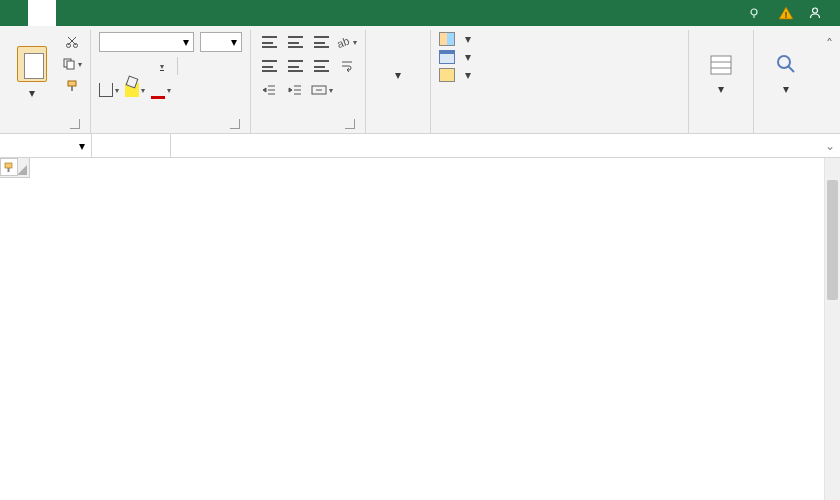 This screenshot has height=500, width=840. Describe the element at coordinates (321, 66) in the screenshot. I see `align-right-button` at that location.